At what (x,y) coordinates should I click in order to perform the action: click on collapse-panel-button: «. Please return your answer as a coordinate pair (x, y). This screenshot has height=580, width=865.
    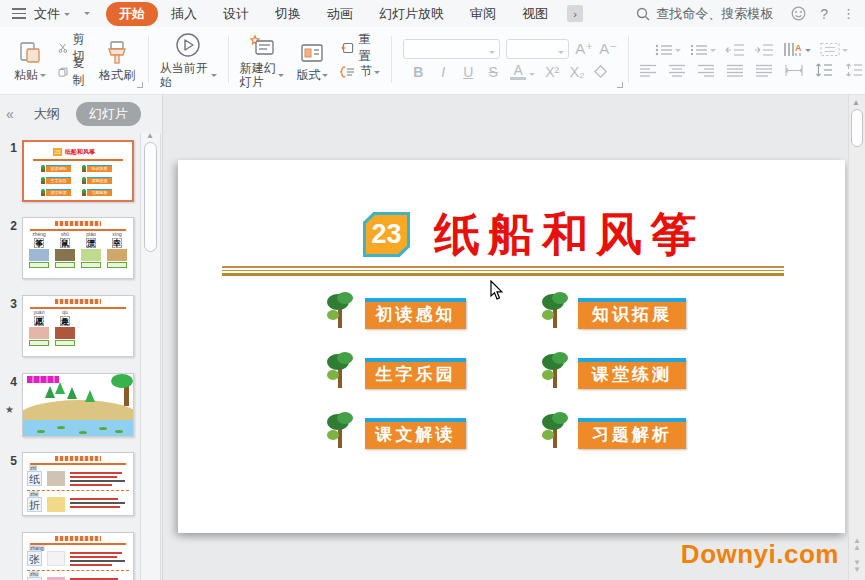
    Looking at the image, I should click on (10, 114).